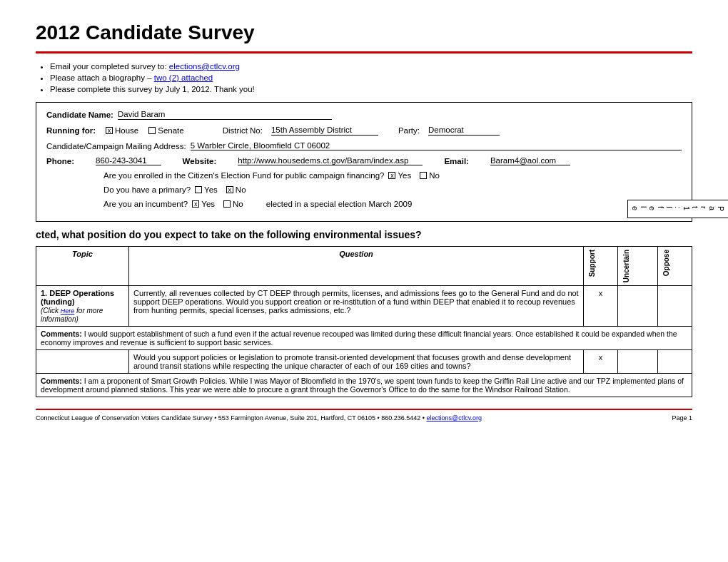 The width and height of the screenshot is (728, 562). What do you see at coordinates (436, 145) in the screenshot?
I see `address-value: 5 Warbler Circle, Bloomfield CT 06002` at bounding box center [436, 145].